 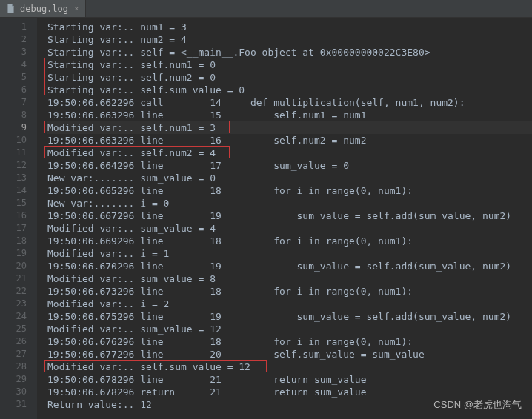 I want to click on code-line: 19:50:06.670296 line 19 sum_value = self…, so click(x=290, y=267).